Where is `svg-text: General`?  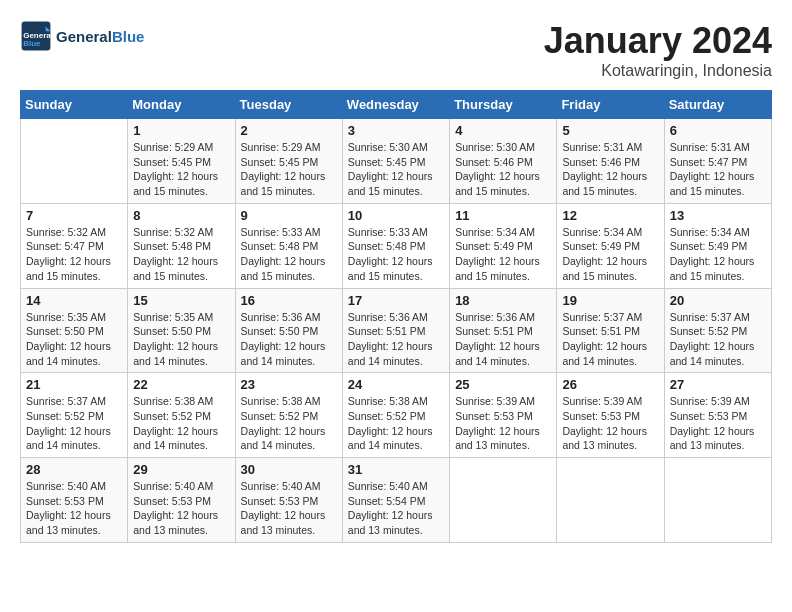
svg-text: General is located at coordinates (38, 36).